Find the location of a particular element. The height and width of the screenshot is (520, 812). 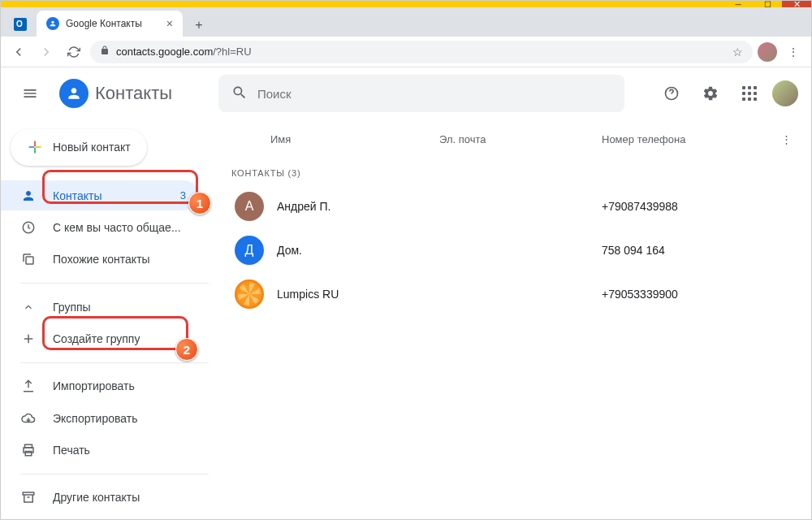

col-phone-header: Номер телефона is located at coordinates (680, 140).